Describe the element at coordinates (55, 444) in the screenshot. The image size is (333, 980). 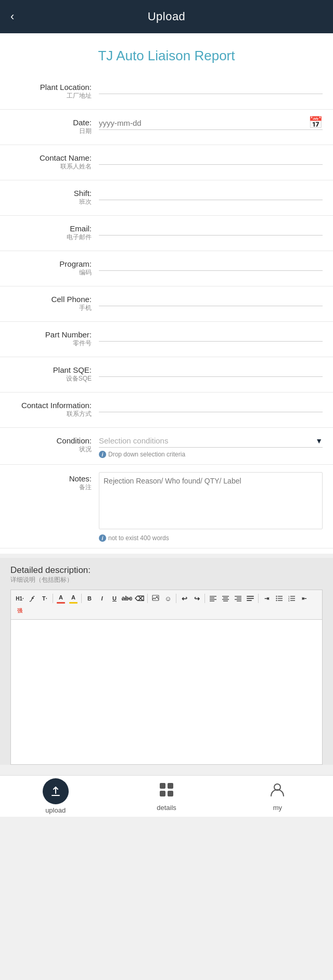
I see `condition-label: Condition: 状况` at that location.